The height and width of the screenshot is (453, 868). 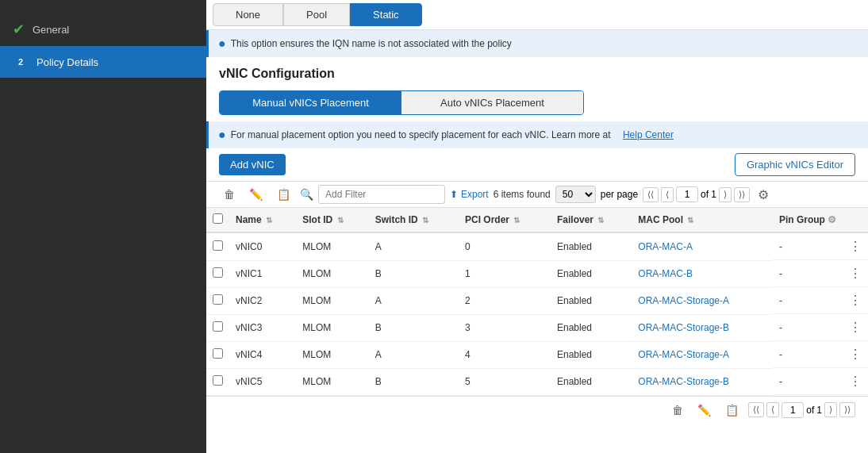 I want to click on row-name: vNIC2, so click(x=263, y=301).